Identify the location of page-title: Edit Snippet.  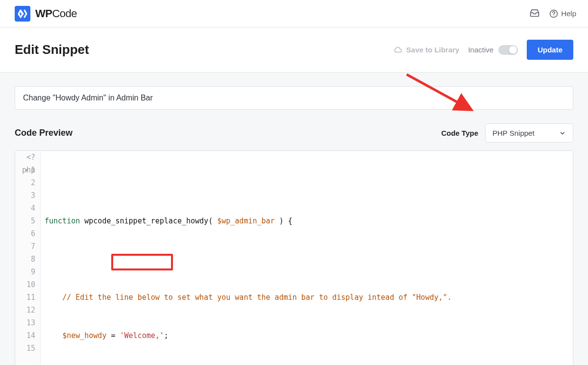
(52, 50).